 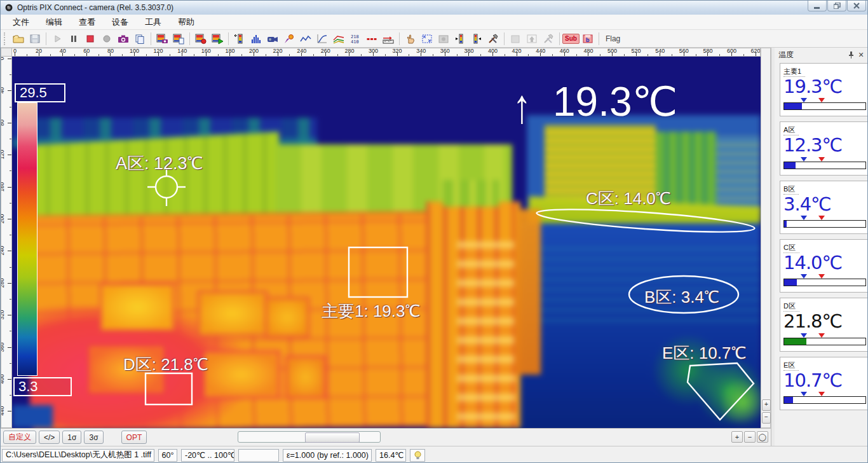 I want to click on temperature-panel: 主要1 19.3℃, so click(x=824, y=90).